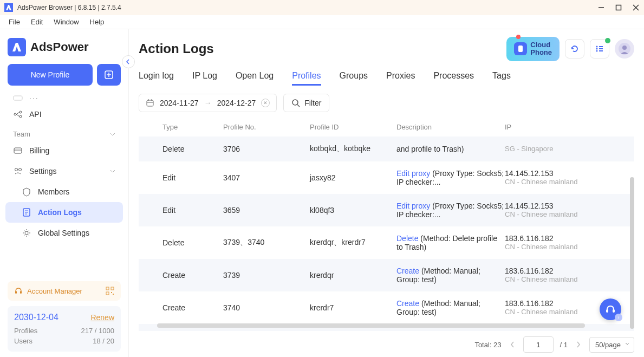  What do you see at coordinates (97, 22) in the screenshot?
I see `menu-help: Help` at bounding box center [97, 22].